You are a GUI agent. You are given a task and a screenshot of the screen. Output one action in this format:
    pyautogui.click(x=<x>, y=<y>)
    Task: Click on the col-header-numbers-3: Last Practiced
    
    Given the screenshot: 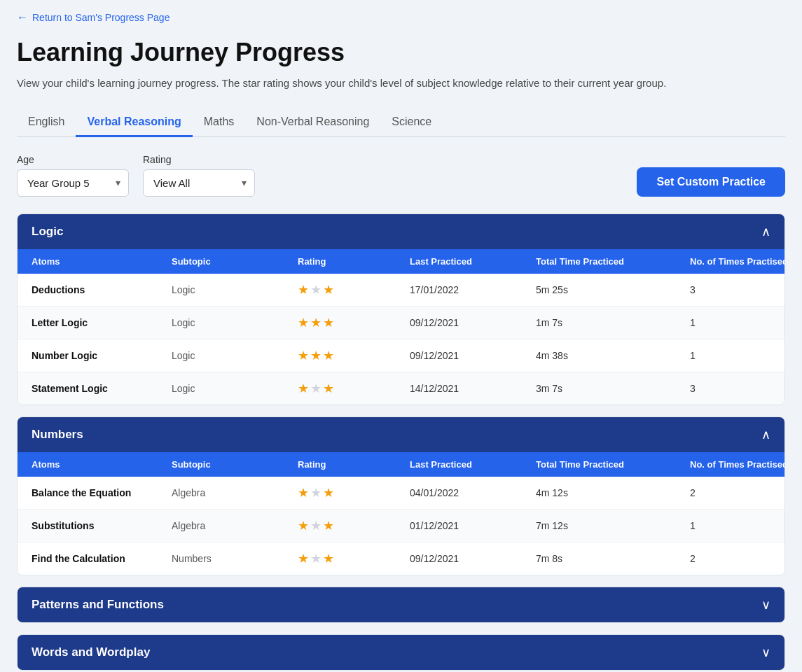 What is the action you would take?
    pyautogui.click(x=473, y=465)
    